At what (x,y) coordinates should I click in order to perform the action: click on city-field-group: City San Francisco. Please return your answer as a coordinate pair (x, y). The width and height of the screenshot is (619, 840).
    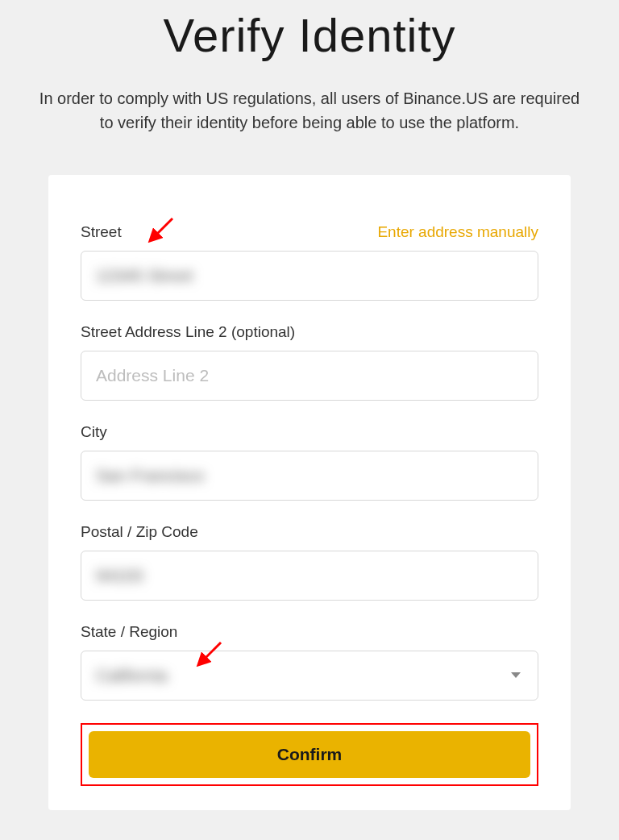
    Looking at the image, I should click on (310, 462).